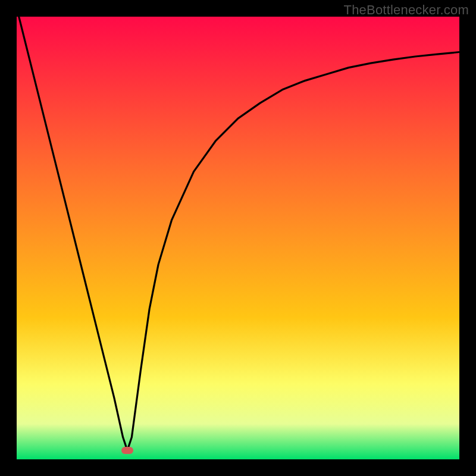 This screenshot has height=476, width=476. Describe the element at coordinates (127, 450) in the screenshot. I see `optimal-point-marker` at that location.